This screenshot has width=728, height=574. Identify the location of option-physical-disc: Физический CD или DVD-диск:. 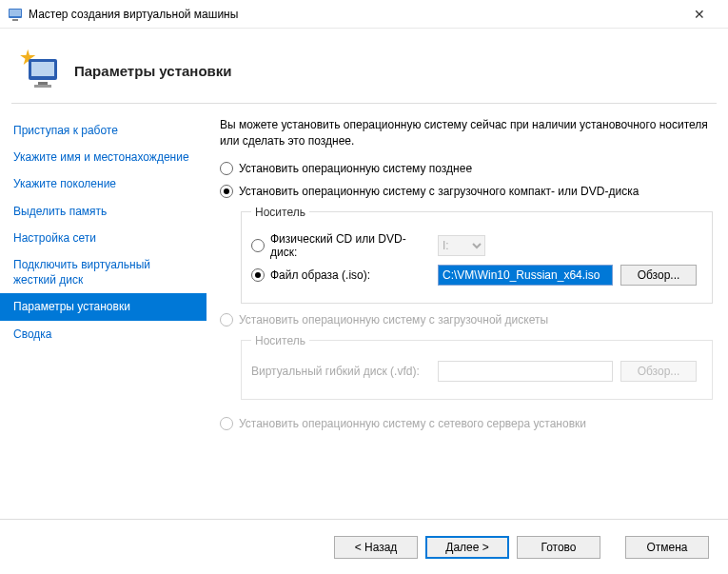
(341, 246).